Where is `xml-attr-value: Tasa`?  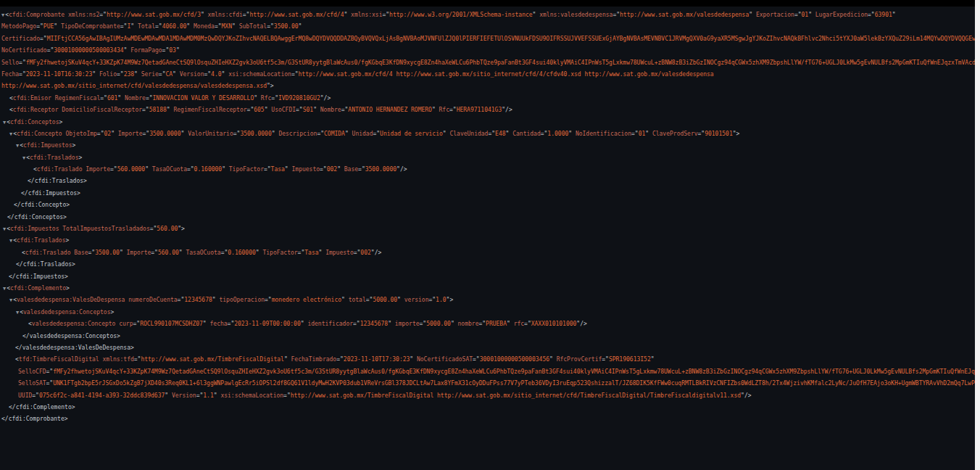 xml-attr-value: Tasa is located at coordinates (312, 252).